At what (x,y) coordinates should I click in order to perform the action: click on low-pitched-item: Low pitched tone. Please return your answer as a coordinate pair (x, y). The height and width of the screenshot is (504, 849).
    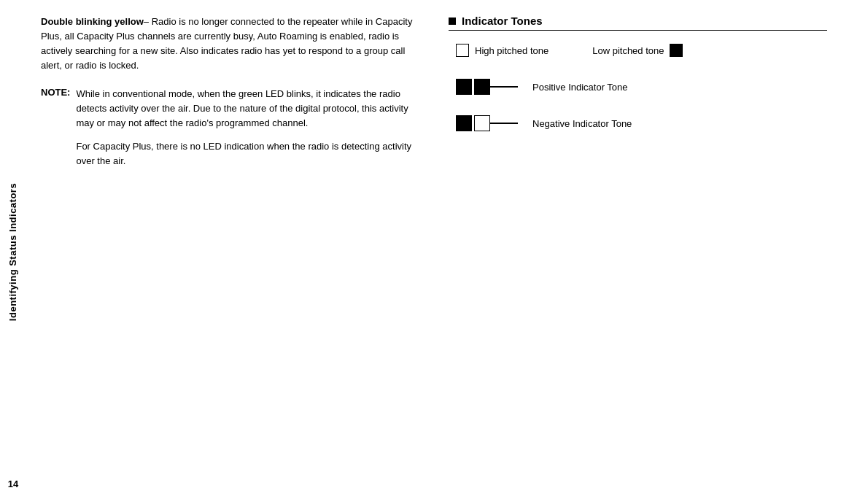
    Looking at the image, I should click on (637, 50).